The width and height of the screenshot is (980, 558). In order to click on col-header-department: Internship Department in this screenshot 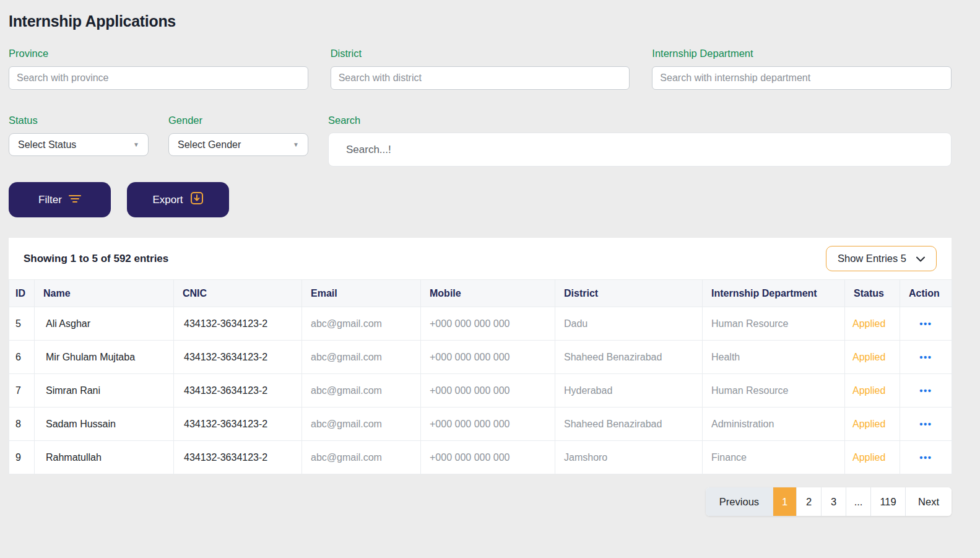, I will do `click(774, 294)`.